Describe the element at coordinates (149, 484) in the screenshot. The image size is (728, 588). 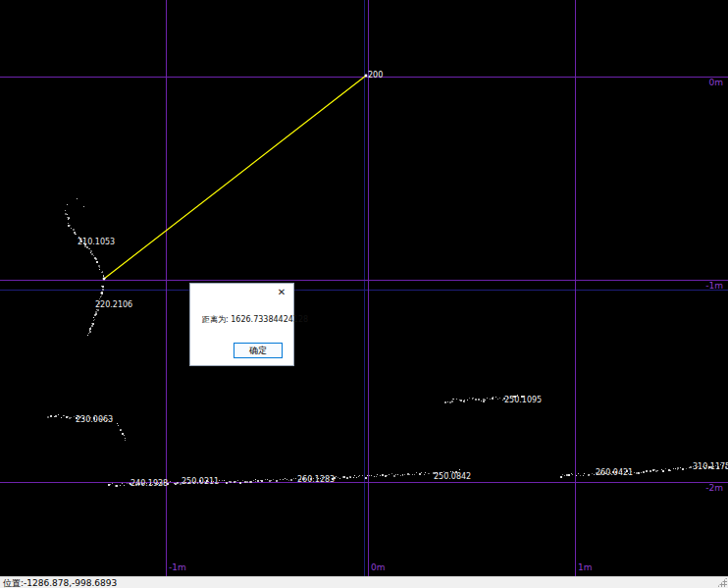
I see `point-cloud-label: 240.1928` at that location.